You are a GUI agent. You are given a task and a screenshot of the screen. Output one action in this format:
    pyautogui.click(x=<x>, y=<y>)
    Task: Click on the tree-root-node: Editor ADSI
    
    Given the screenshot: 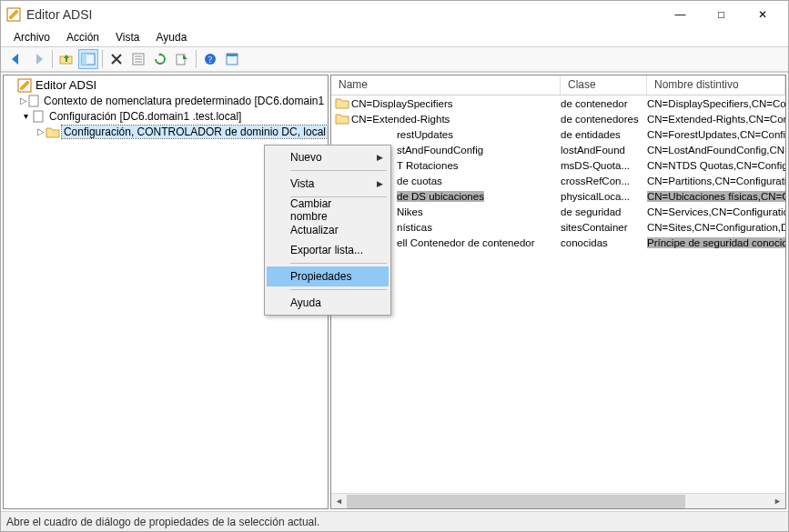 What is the action you would take?
    pyautogui.click(x=166, y=85)
    